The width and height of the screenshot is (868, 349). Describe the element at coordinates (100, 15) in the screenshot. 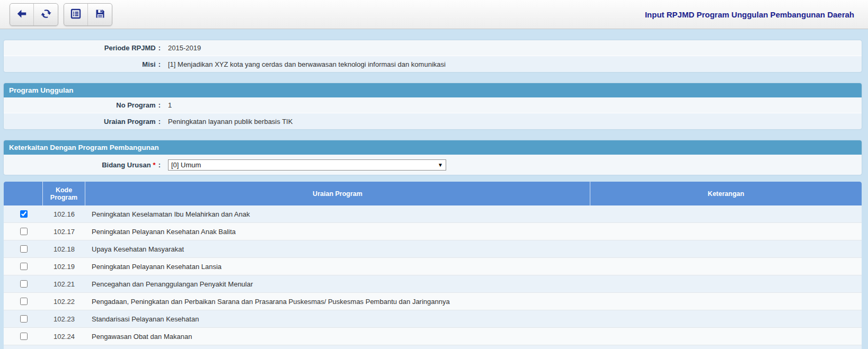

I see `save-icon` at that location.